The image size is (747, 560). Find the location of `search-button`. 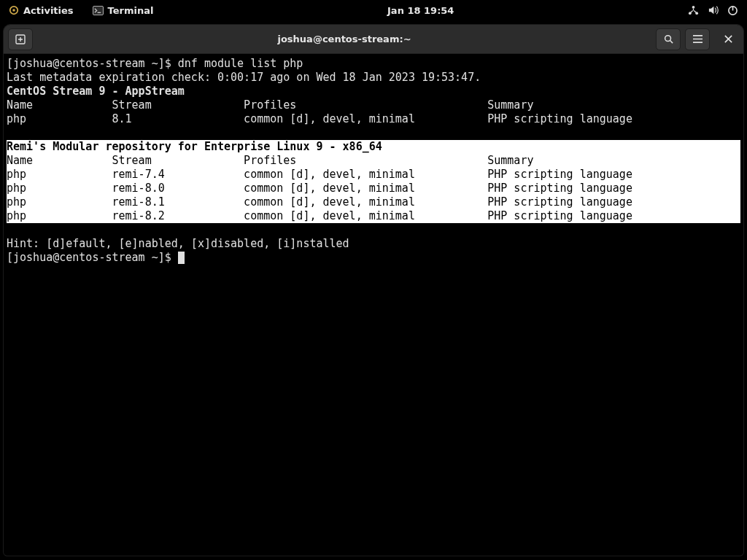

search-button is located at coordinates (668, 39).